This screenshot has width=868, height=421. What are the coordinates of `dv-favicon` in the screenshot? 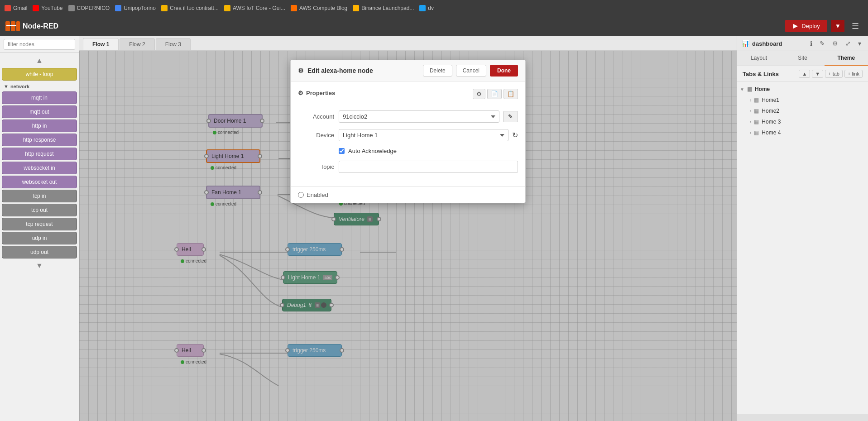 It's located at (422, 8).